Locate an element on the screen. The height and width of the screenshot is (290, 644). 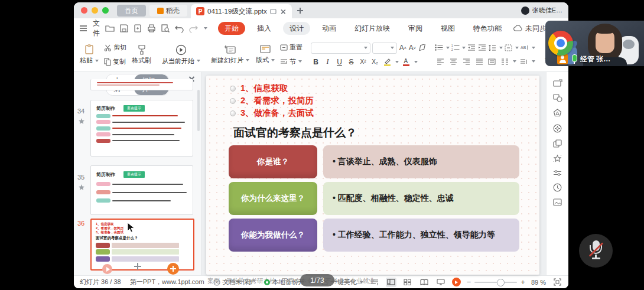
sidebar-scrollbar is located at coordinates (199, 110).